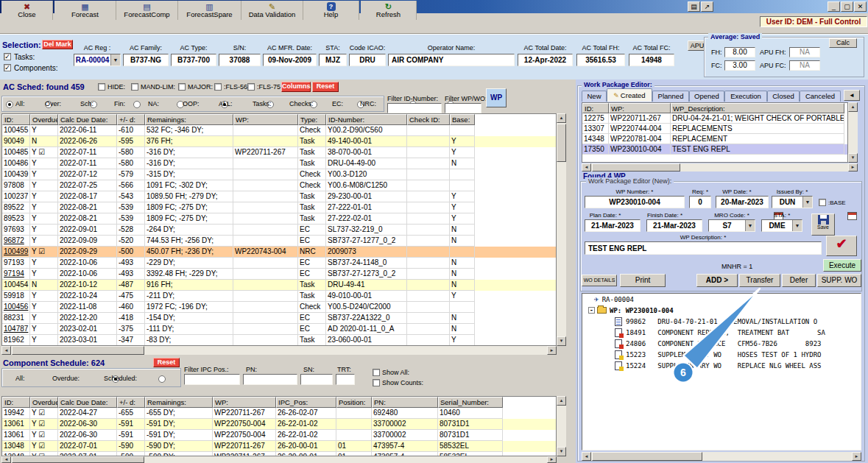 Image resolution: width=868 pixels, height=463 pixels. What do you see at coordinates (367, 119) in the screenshot?
I see `column-header: ID-Number:` at bounding box center [367, 119].